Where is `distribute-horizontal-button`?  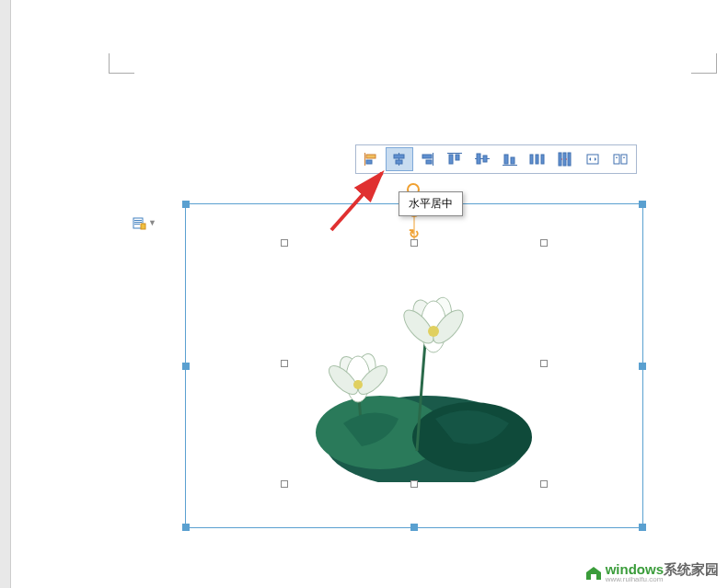
distribute-horizontal-button is located at coordinates (537, 159).